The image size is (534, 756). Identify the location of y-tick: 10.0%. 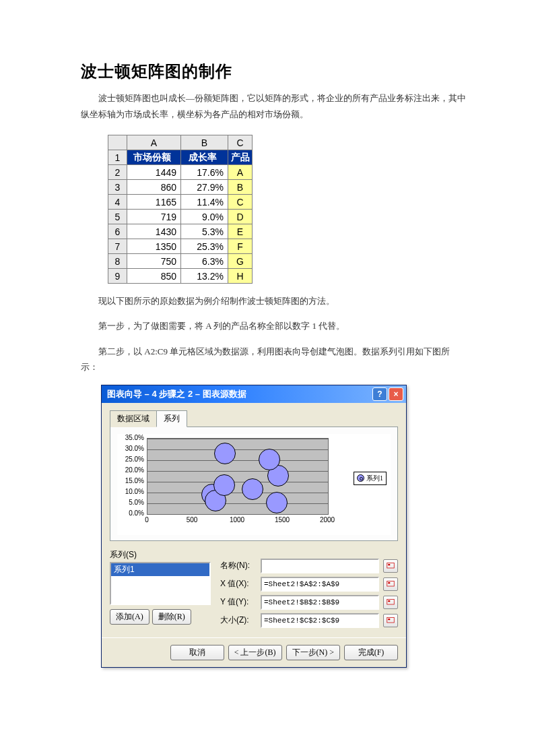
(131, 492).